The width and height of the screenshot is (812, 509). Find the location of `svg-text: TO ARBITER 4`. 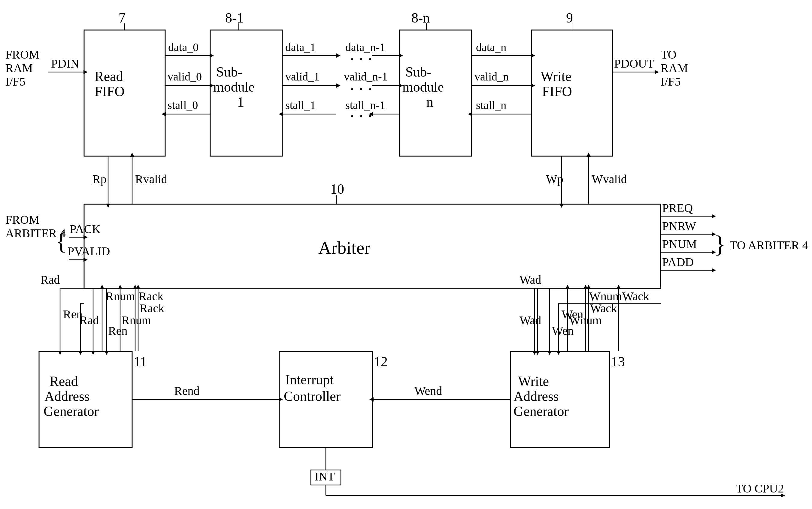

svg-text: TO ARBITER 4 is located at coordinates (769, 245).